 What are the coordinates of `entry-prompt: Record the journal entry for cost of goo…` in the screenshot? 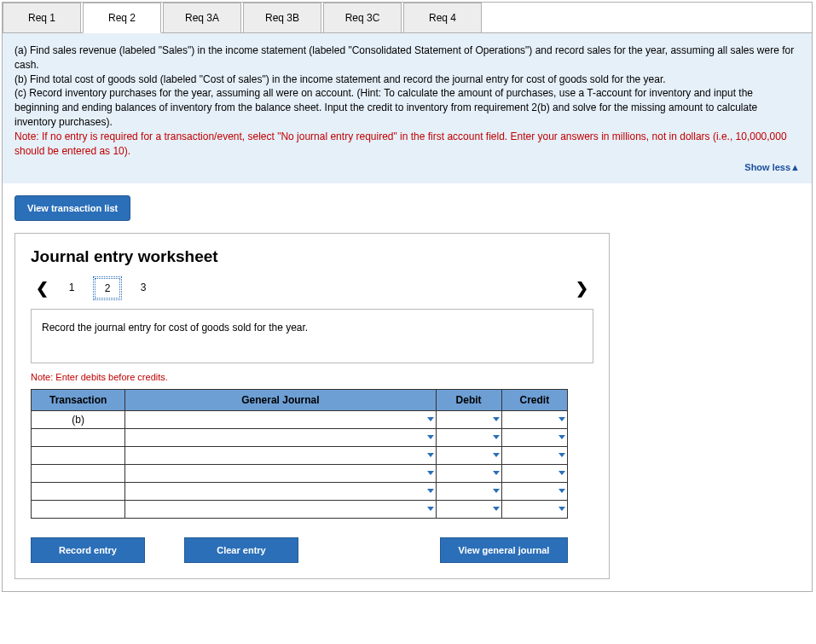 It's located at (312, 336).